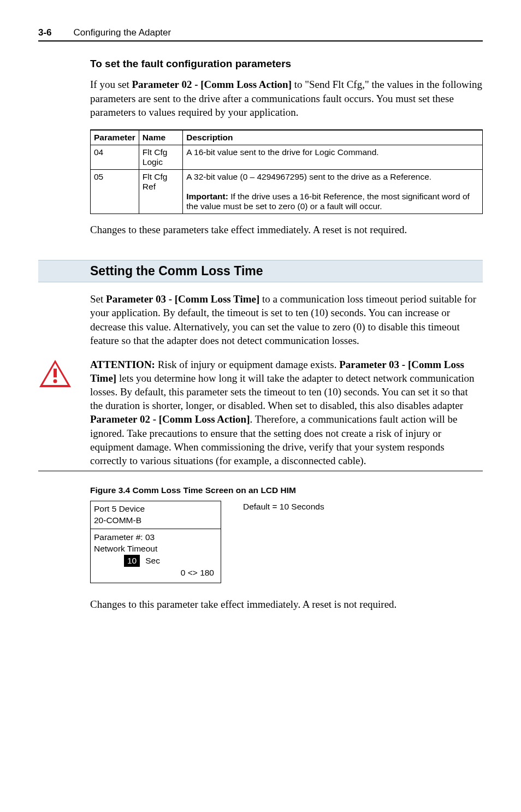 The width and height of the screenshot is (521, 812). Describe the element at coordinates (284, 506) in the screenshot. I see `lcd-side-note: Default = 10 Seconds` at that location.